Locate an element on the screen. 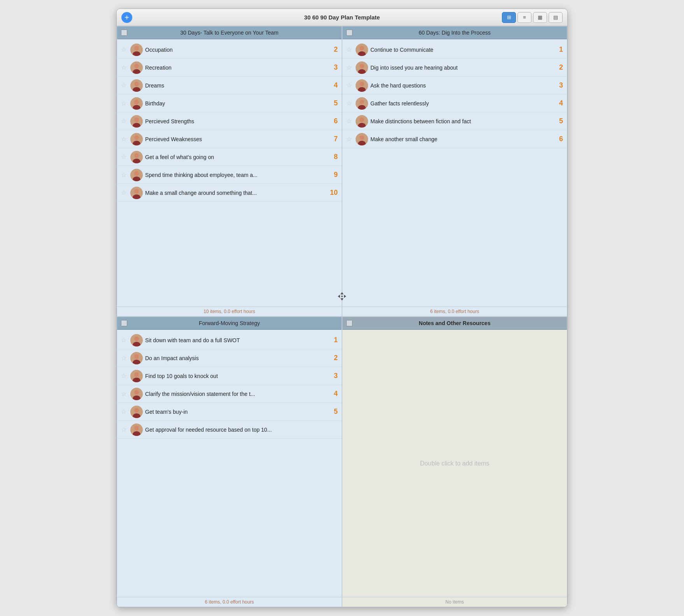 The image size is (684, 616). task-label: Percieved Strengths is located at coordinates (236, 121).